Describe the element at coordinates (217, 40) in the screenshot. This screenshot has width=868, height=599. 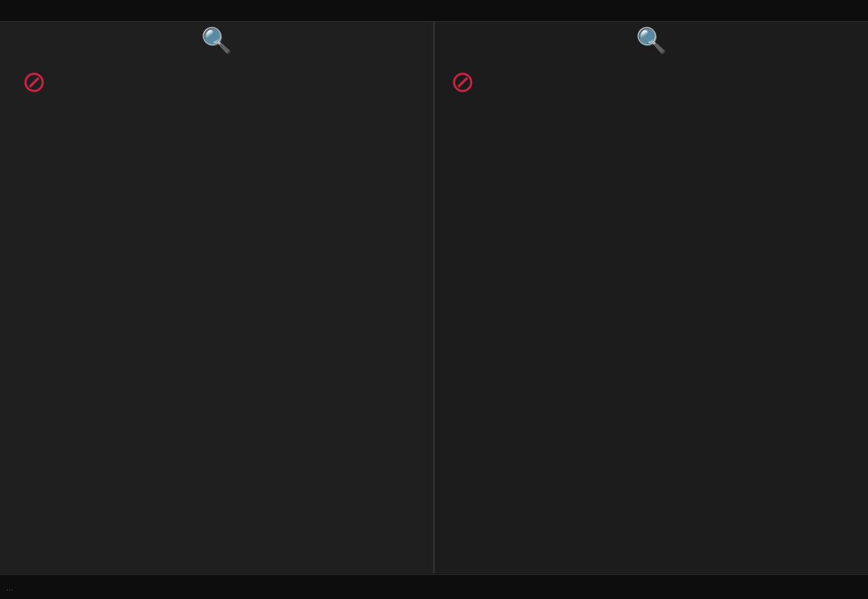
I see `search-hint-left: 🔍` at that location.